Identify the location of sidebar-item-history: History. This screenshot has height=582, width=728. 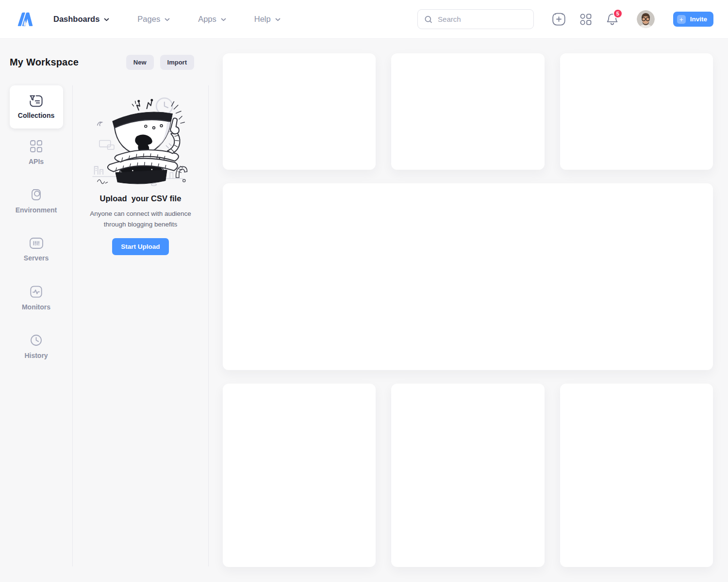
(36, 347).